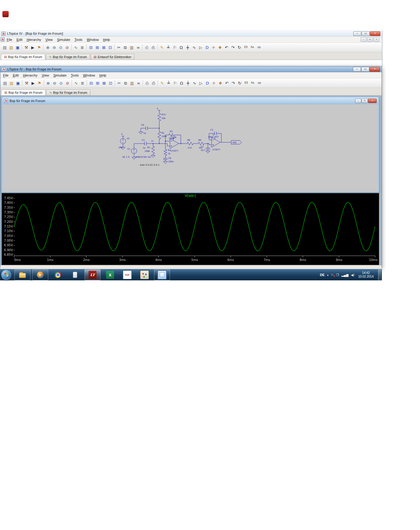  I want to click on network-icon: ▂▄▆, so click(345, 275).